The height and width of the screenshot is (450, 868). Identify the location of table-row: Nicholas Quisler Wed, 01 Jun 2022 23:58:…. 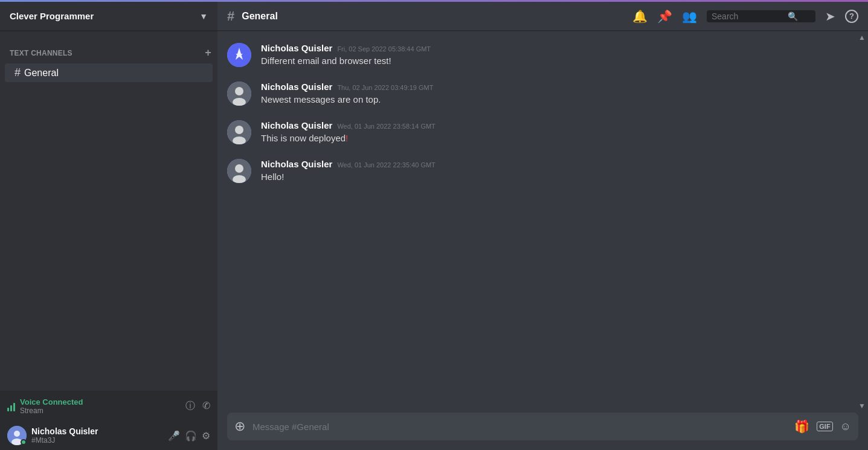
(542, 132).